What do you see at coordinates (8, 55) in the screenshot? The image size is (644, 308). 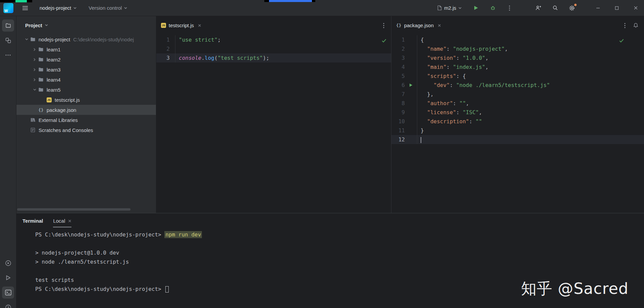 I see `more-toolwindows-button` at bounding box center [8, 55].